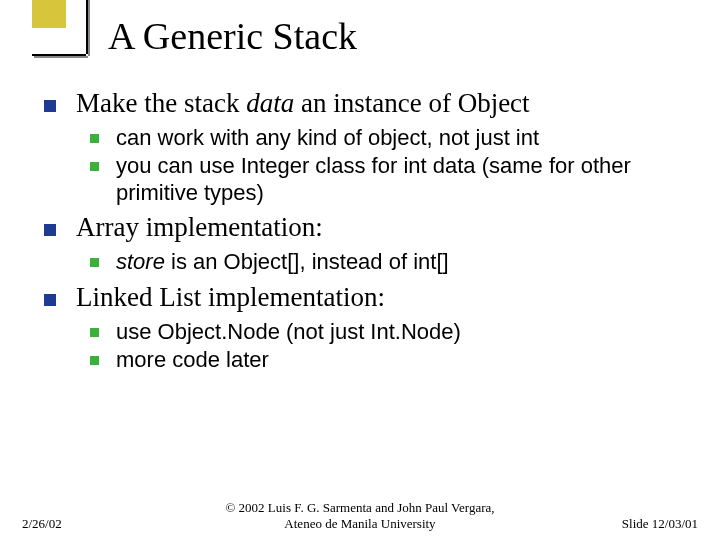 Image resolution: width=720 pixels, height=540 pixels. What do you see at coordinates (393, 35) in the screenshot?
I see `slide-title: A Generic Stack` at bounding box center [393, 35].